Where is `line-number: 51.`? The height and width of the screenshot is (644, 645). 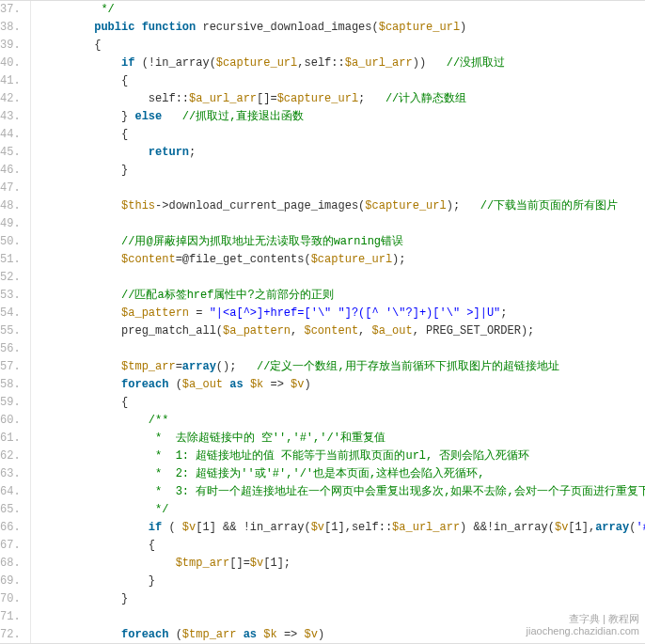
line-number: 51. is located at coordinates (15, 259).